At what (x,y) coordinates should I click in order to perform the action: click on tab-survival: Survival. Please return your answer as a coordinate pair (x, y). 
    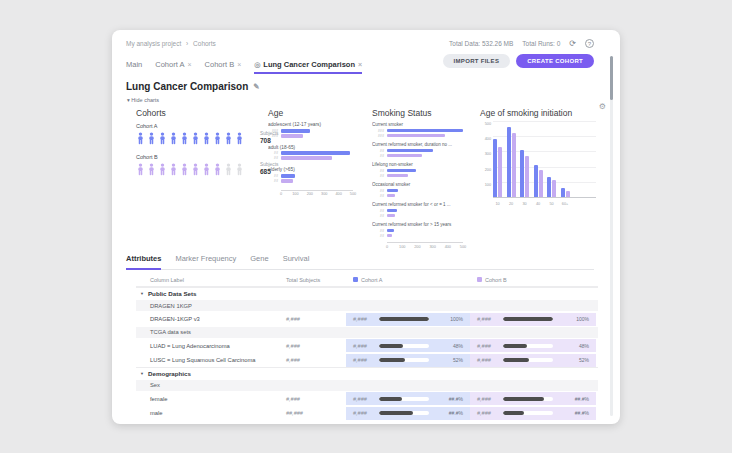
    Looking at the image, I should click on (296, 262).